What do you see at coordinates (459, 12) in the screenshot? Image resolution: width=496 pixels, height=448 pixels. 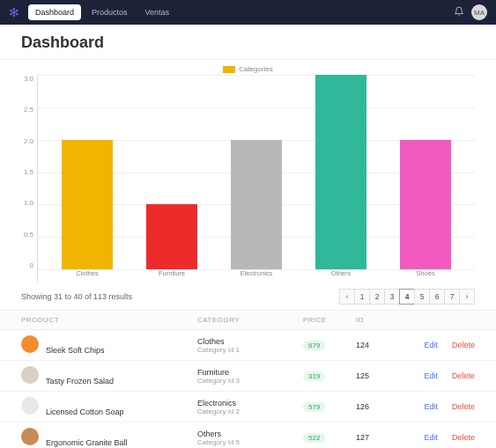 I see `notifications-icon` at bounding box center [459, 12].